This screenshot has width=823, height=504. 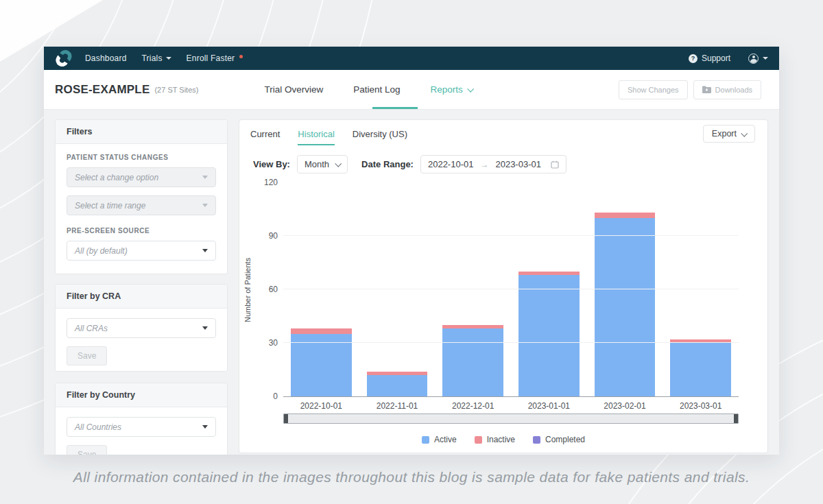 I want to click on brand-logo-icon, so click(x=64, y=58).